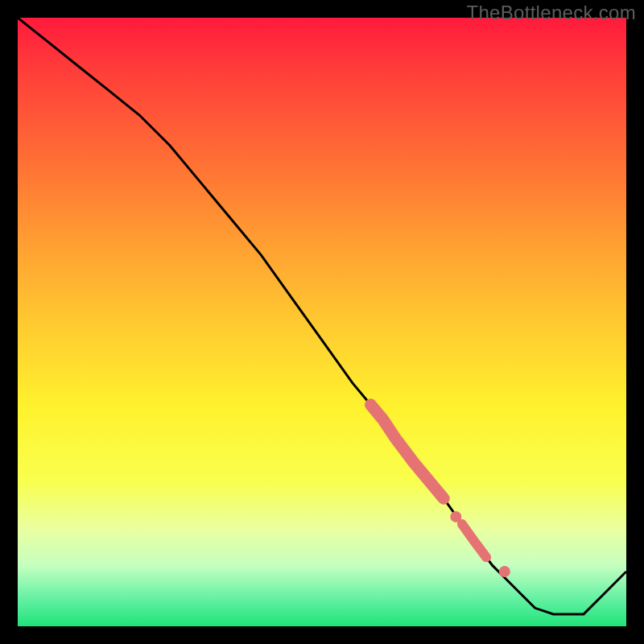 The image size is (644, 644). What do you see at coordinates (551, 13) in the screenshot?
I see `watermark-text: TheBottleneck.com` at bounding box center [551, 13].